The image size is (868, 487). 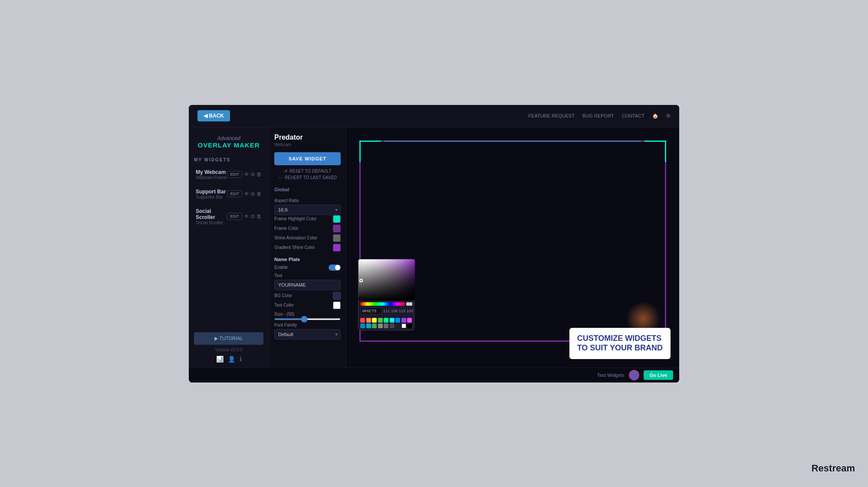 I want to click on widget-actions-support: EDIT 👁 ⧉ 🗑, so click(x=244, y=194).